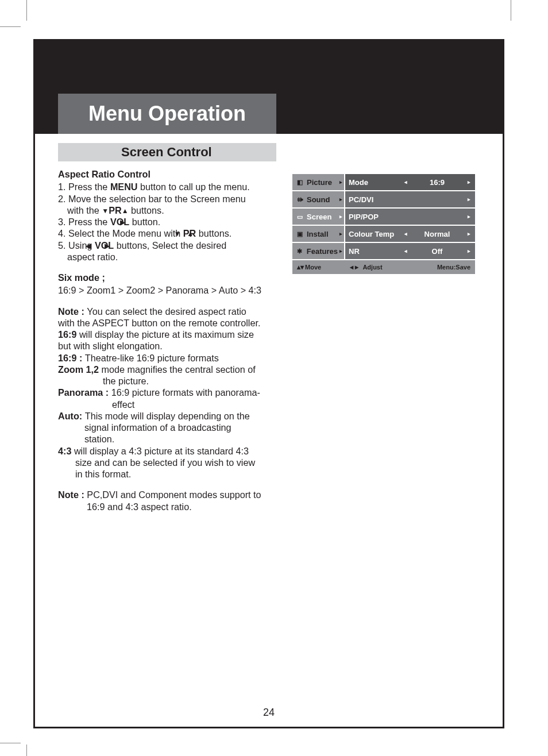 This screenshot has height=756, width=548. I want to click on features-icon: ✱, so click(300, 251).